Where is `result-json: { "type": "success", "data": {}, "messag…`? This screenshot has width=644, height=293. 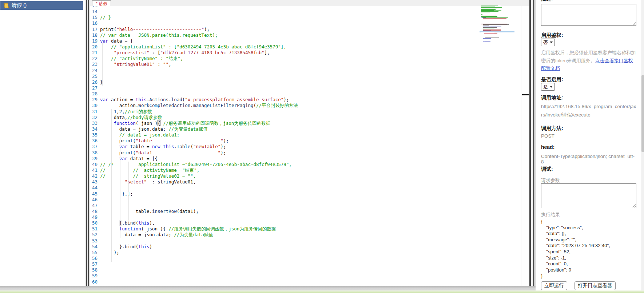 result-json: { "type": "success", "data": {}, "messag… is located at coordinates (589, 249).